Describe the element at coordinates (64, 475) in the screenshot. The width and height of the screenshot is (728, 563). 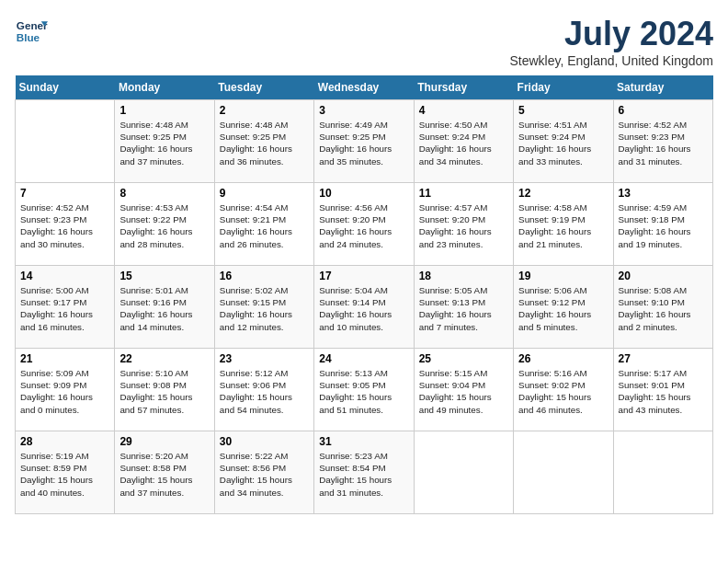
I see `day-info: Sunrise: 5:19 AM Sunset: 8:59 PM Dayligh…` at that location.